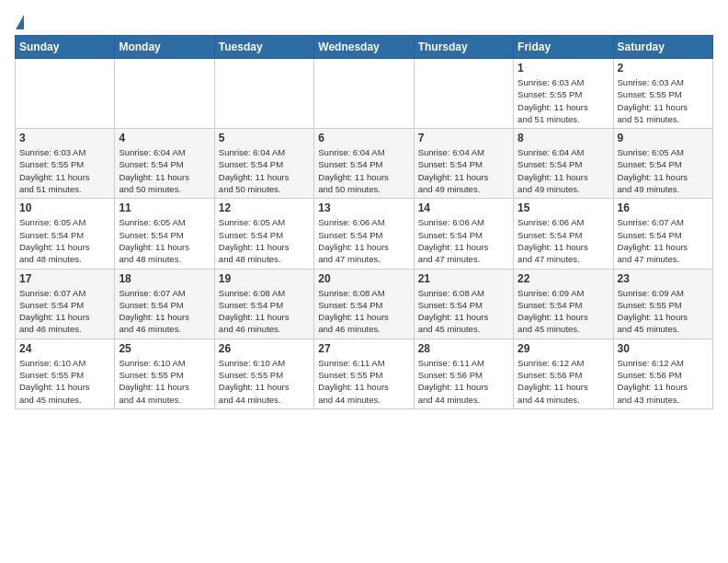 This screenshot has height=563, width=728. Describe the element at coordinates (663, 304) in the screenshot. I see `calendar-cell: 23Sunrise: 6:09 AM Sunset: 5:55 PM Dayli…` at that location.